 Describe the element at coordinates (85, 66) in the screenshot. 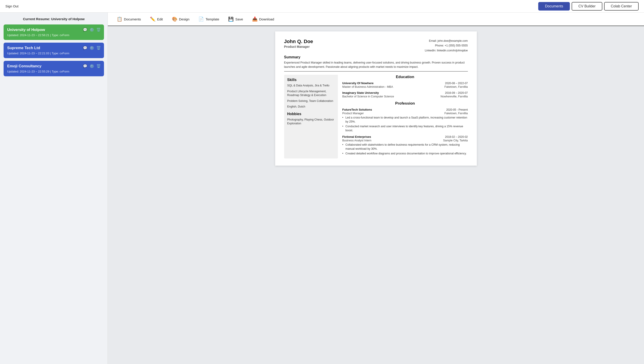

I see `card-3-comment-icon: 💬` at that location.